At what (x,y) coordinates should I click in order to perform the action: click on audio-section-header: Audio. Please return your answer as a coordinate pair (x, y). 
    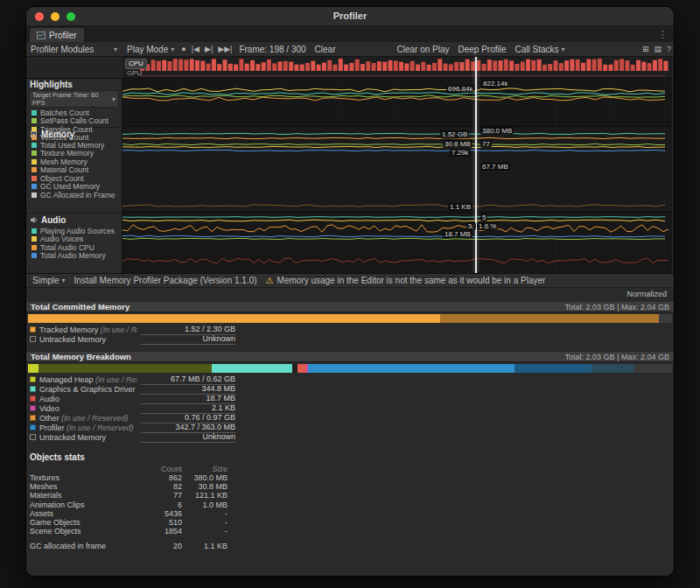
    Looking at the image, I should click on (74, 220).